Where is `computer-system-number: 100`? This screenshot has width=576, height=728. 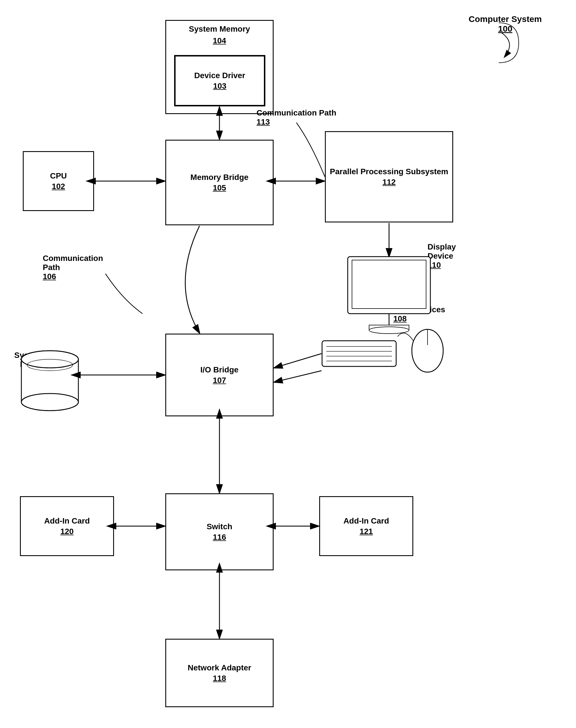
computer-system-number: 100 is located at coordinates (505, 29).